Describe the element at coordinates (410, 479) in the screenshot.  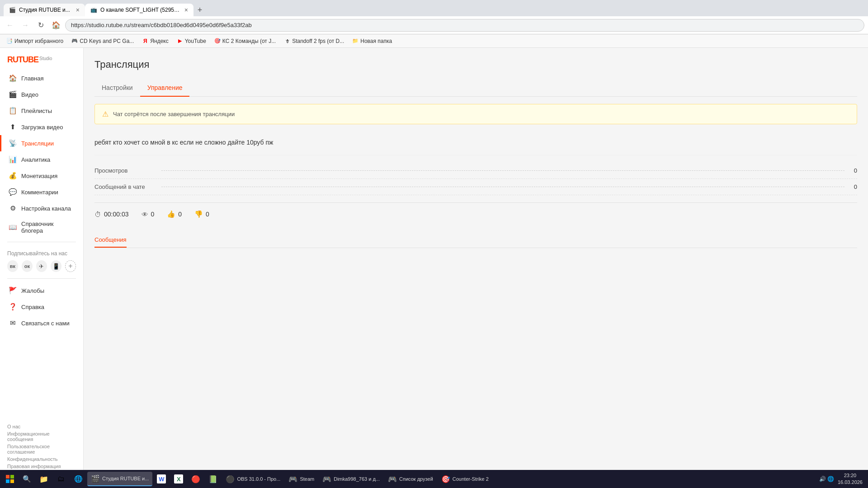
I see `taskbar-steam3: 🎮 Список друзей` at that location.